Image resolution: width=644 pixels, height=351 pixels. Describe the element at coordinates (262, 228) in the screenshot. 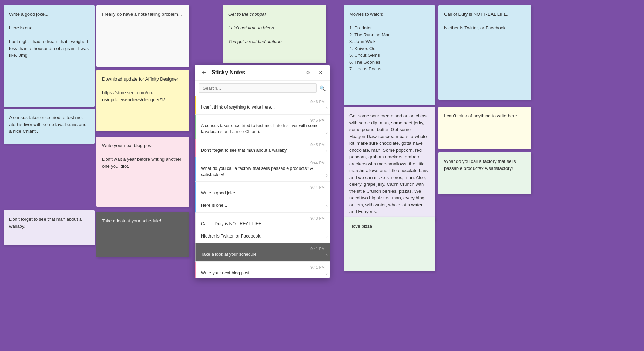

I see `note-list-item: 9:43 PM Call of Duty is NOT REAL LIFE. N…` at that location.